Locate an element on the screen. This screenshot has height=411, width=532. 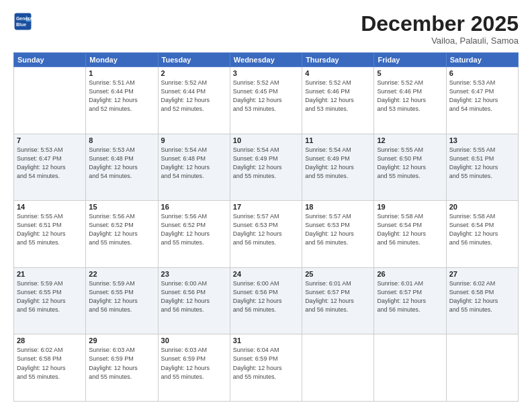
table-row: 11Sunrise: 5:54 AM Sunset: 6:49 PM Dayli… is located at coordinates (339, 167).